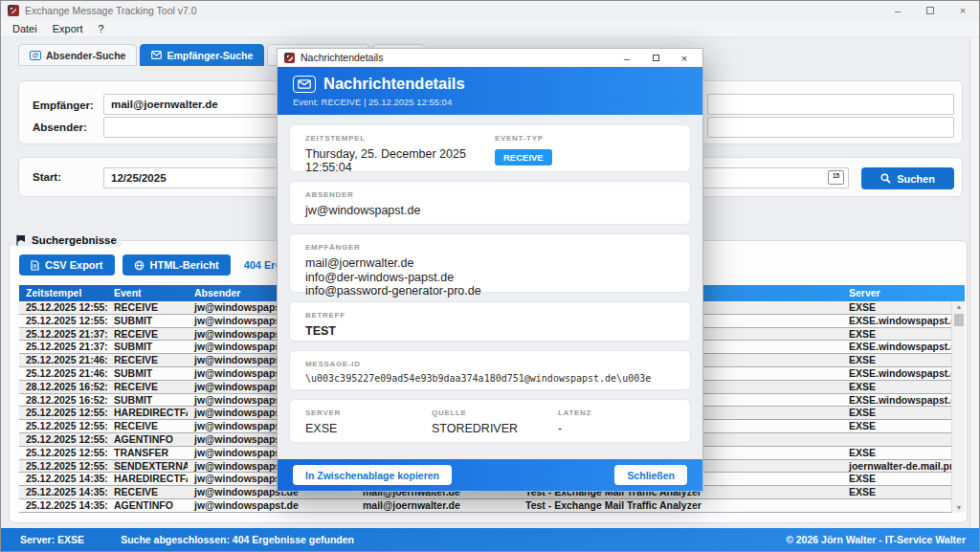  I want to click on menu-help: ?, so click(100, 29).